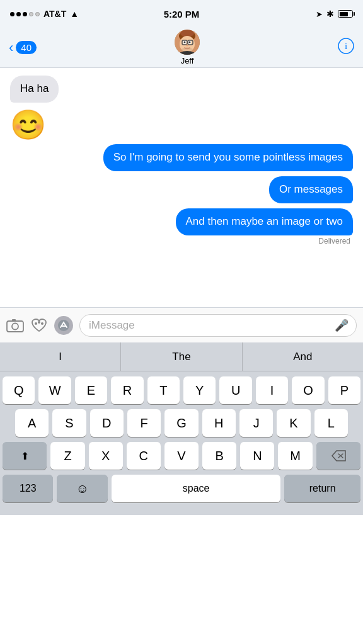  I want to click on status-right: ➤ ✱, so click(334, 14).